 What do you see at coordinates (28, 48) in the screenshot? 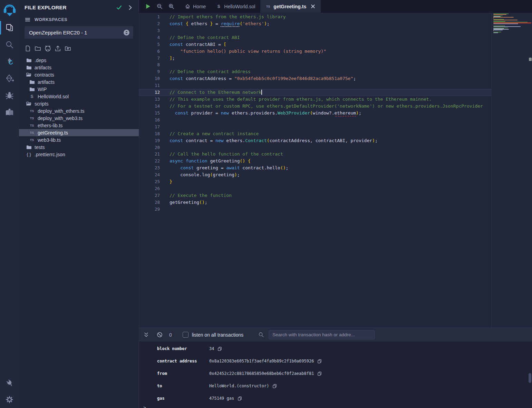
I see `new-file-icon` at bounding box center [28, 48].